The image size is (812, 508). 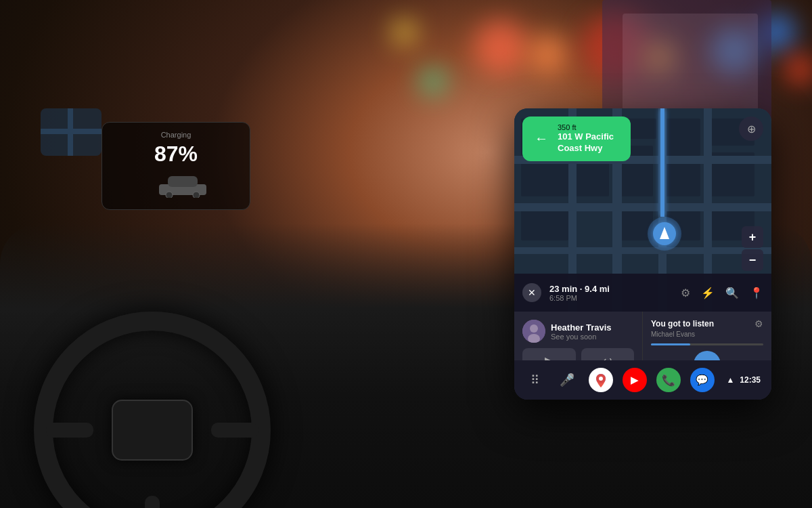 I want to click on message-preview-text: See you soon, so click(x=581, y=337).